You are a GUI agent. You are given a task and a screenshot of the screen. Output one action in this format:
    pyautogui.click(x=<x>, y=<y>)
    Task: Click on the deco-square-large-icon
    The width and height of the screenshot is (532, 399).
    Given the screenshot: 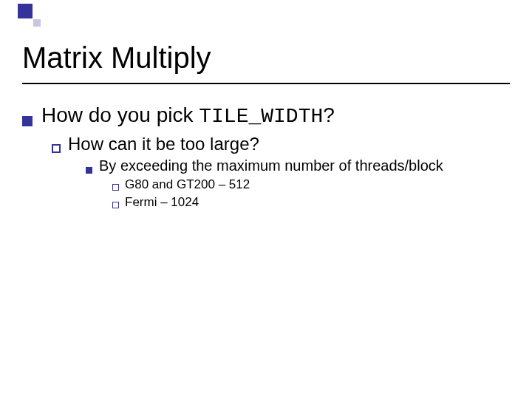 What is the action you would take?
    pyautogui.click(x=25, y=11)
    